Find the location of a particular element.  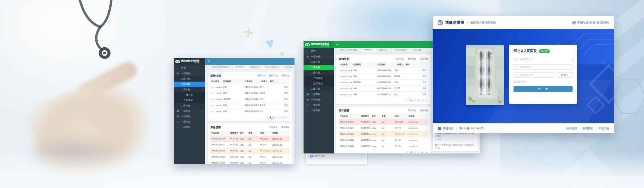

card-link: 预约计划 is located at coordinates (274, 76).